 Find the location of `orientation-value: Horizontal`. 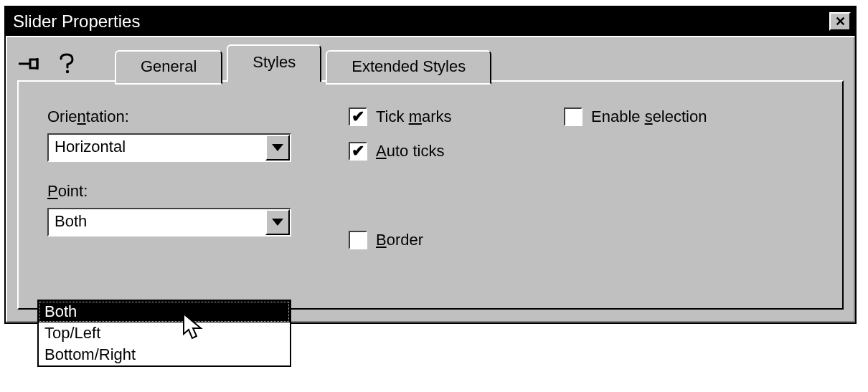

orientation-value: Horizontal is located at coordinates (157, 148).